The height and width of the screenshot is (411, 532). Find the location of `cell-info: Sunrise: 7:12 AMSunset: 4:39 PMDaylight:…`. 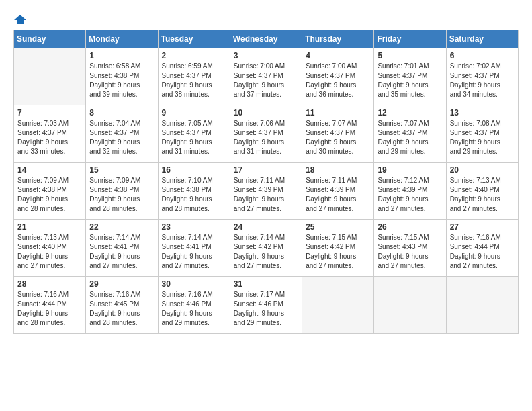

cell-info: Sunrise: 7:12 AMSunset: 4:39 PMDaylight:… is located at coordinates (410, 195).